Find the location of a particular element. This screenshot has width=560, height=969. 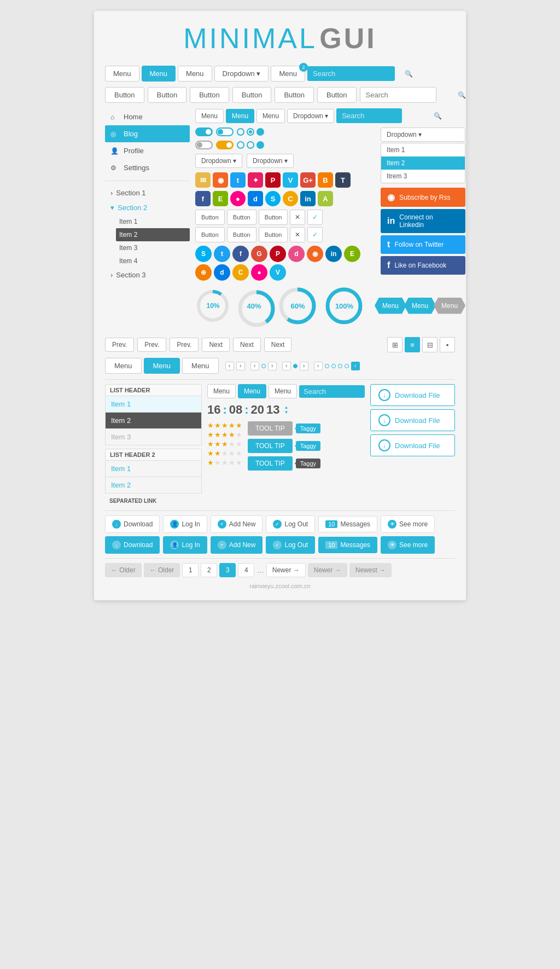

sidebar-section-2: ▾ Section 2 is located at coordinates (148, 208).